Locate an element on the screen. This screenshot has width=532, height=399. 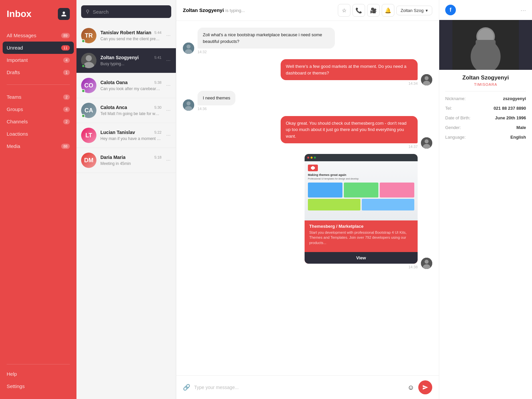
avatar-wrap: TR is located at coordinates (89, 36).